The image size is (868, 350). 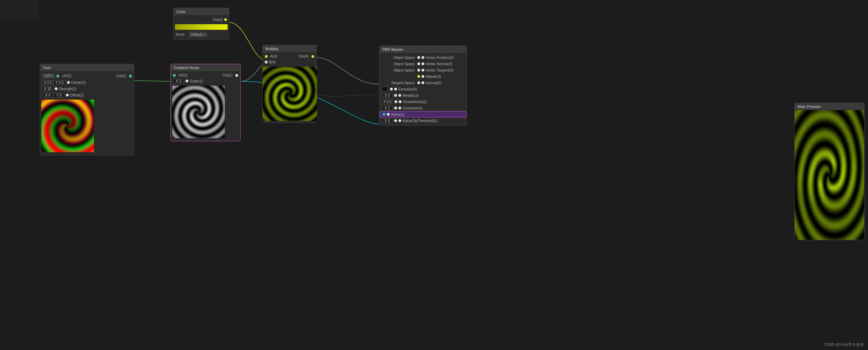 What do you see at coordinates (419, 64) in the screenshot?
I see `pbr-vertex-normal-in-port` at bounding box center [419, 64].